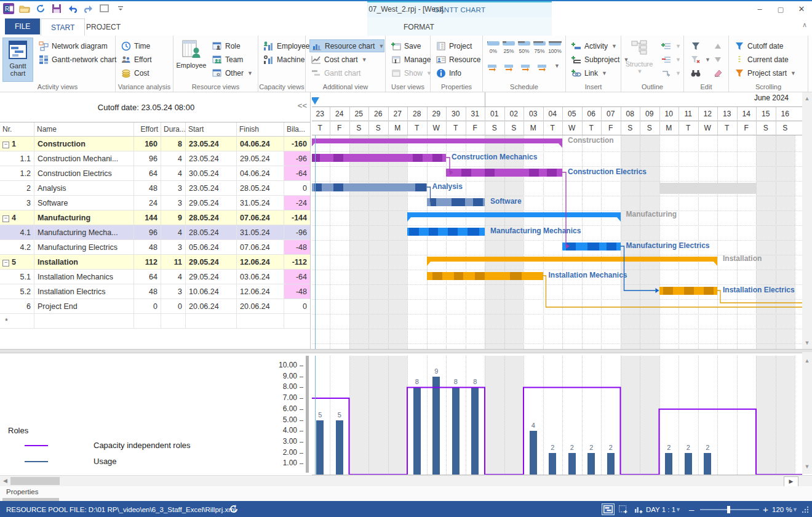  I want to click on cell-finish: 20.06.24, so click(261, 307).